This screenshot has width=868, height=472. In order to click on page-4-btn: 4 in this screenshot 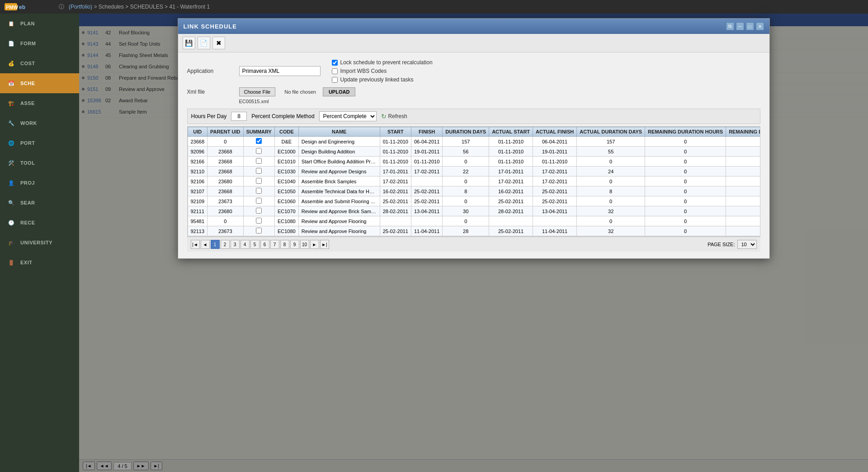, I will do `click(245, 244)`.